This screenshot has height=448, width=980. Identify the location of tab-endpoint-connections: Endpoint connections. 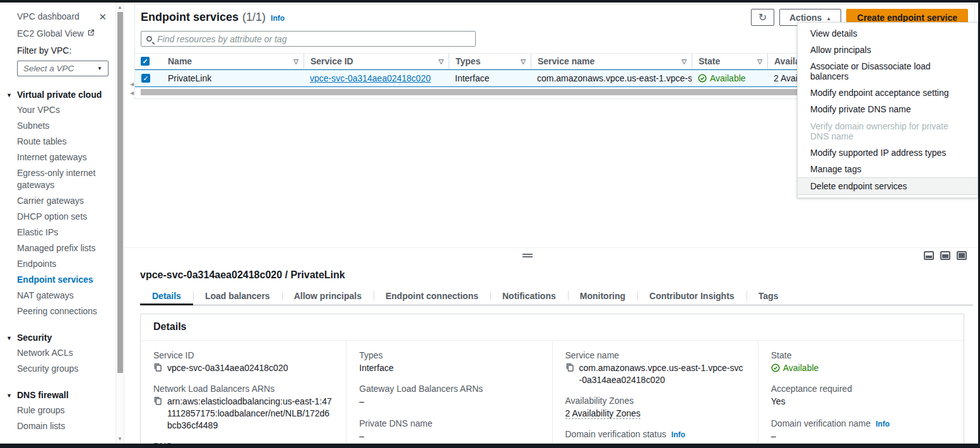
(432, 297).